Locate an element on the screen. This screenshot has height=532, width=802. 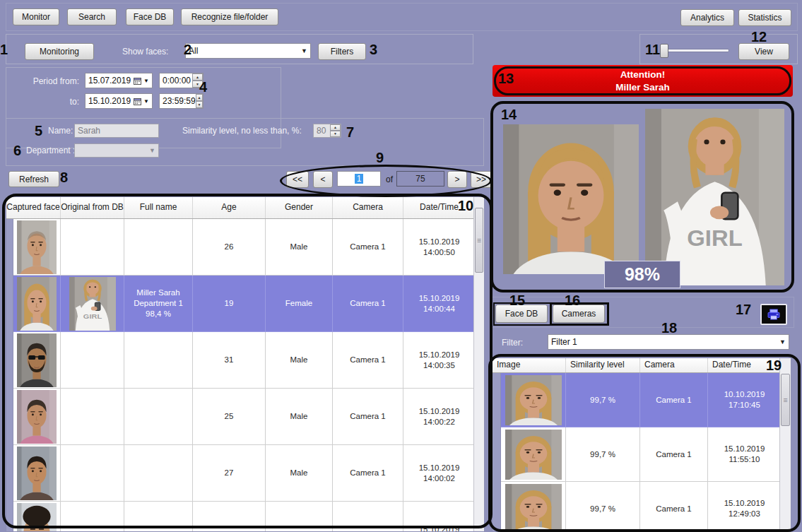
monitor-tab-button: Monitor is located at coordinates (36, 17).